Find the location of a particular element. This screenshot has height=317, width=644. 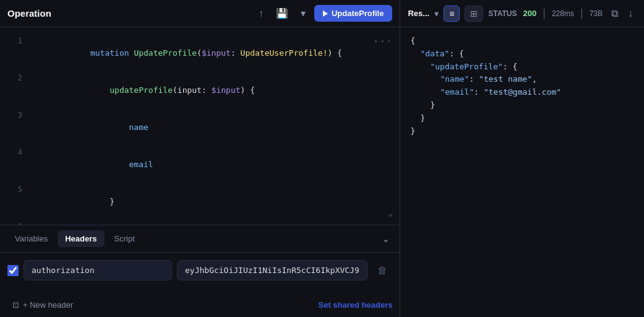

footer-row: ⊡ + New header Set shared headers is located at coordinates (200, 305).